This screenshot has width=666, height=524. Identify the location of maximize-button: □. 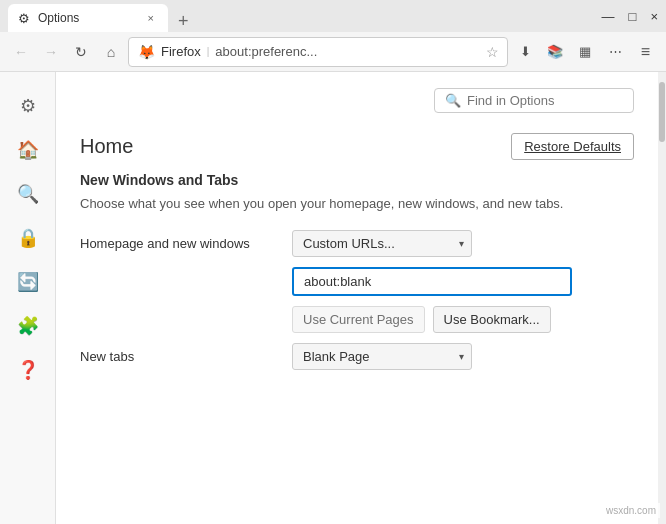
(633, 16).